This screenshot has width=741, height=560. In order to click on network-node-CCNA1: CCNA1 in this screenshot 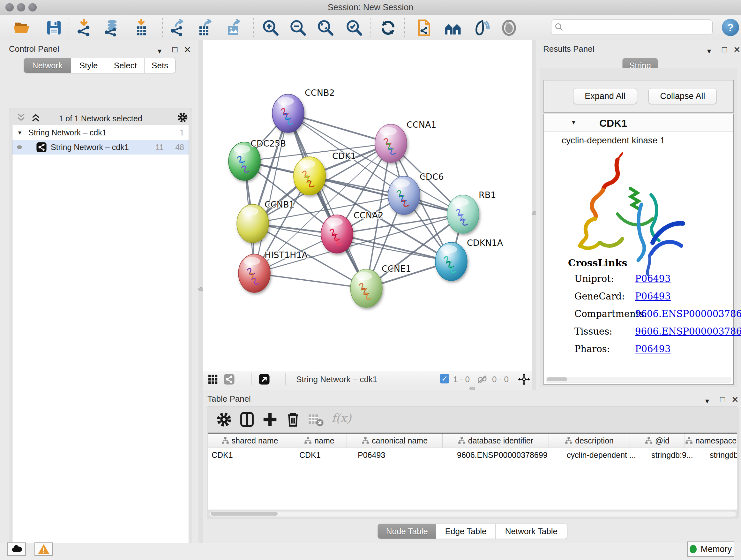, I will do `click(406, 141)`.